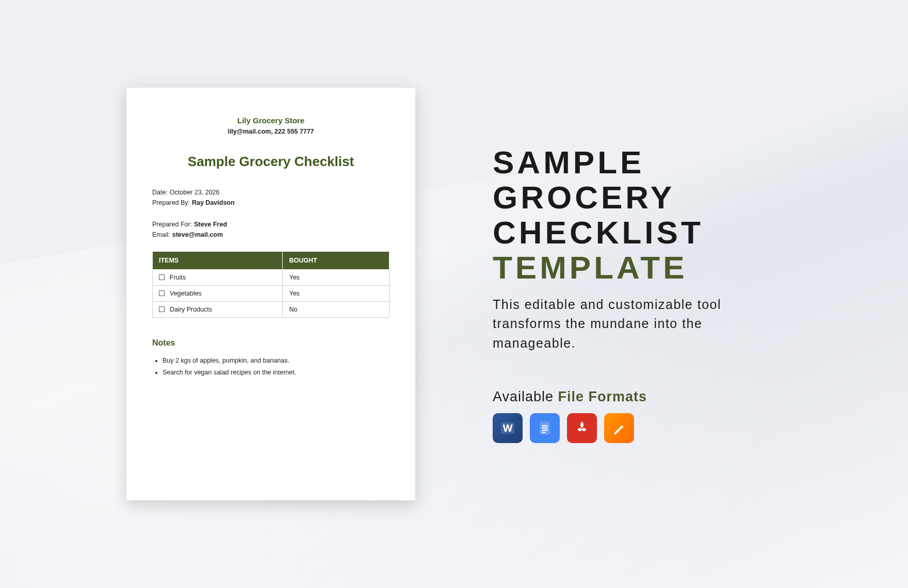 This screenshot has width=908, height=588. What do you see at coordinates (271, 230) in the screenshot?
I see `meta-block-2: Prepared For: Steve Fred Email: steve@ma…` at bounding box center [271, 230].